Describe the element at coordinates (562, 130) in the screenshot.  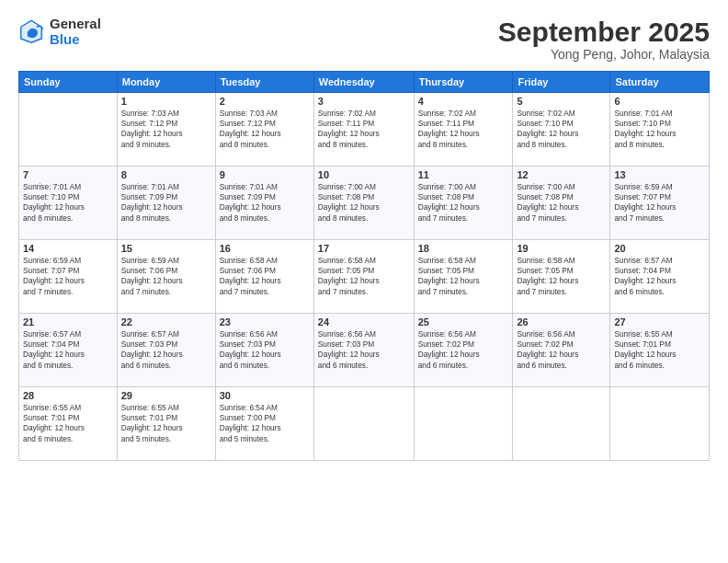
I see `calendar-cell: 5Sunrise: 7:02 AMSunset: 7:10 PMDaylight…` at that location.